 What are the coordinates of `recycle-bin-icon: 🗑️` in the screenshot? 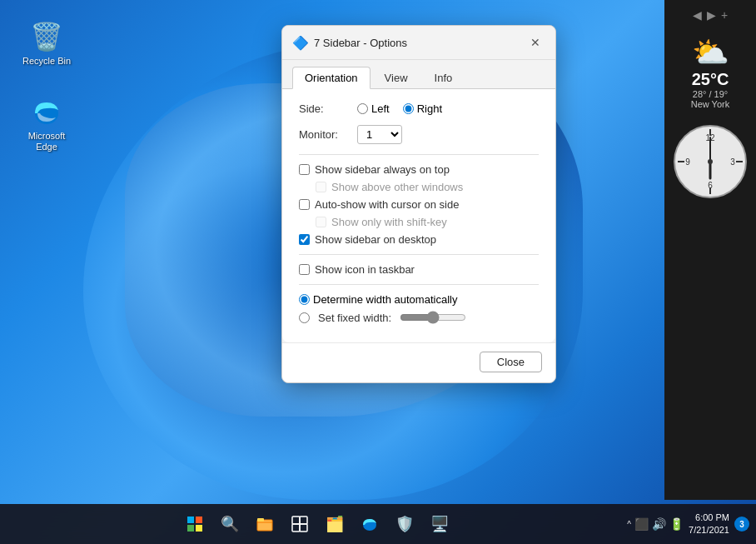 It's located at (47, 37).